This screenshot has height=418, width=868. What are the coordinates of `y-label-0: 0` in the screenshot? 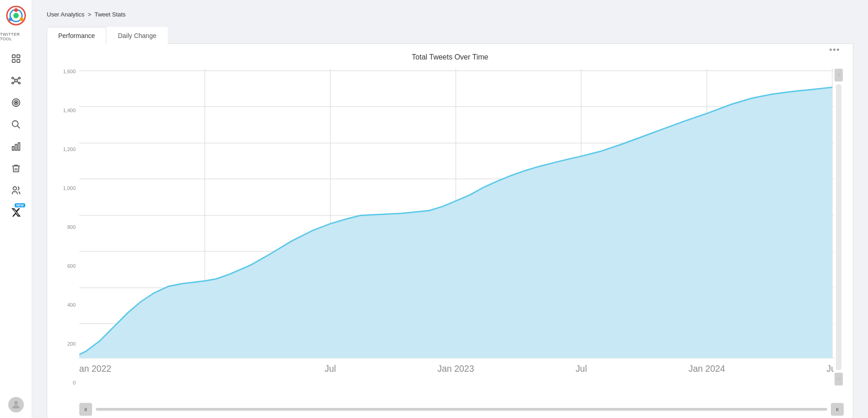 It's located at (68, 383).